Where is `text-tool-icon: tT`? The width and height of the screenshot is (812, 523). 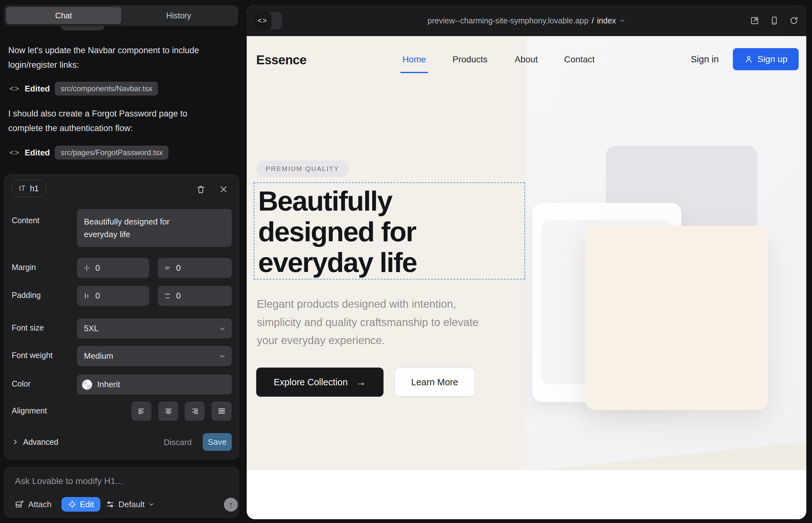 text-tool-icon: tT is located at coordinates (22, 189).